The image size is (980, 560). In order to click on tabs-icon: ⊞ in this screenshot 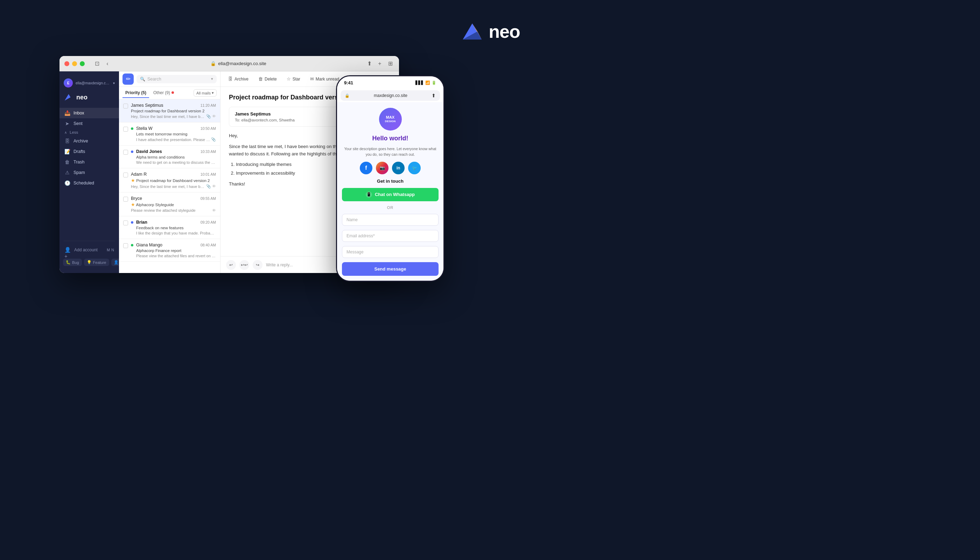, I will do `click(390, 64)`.